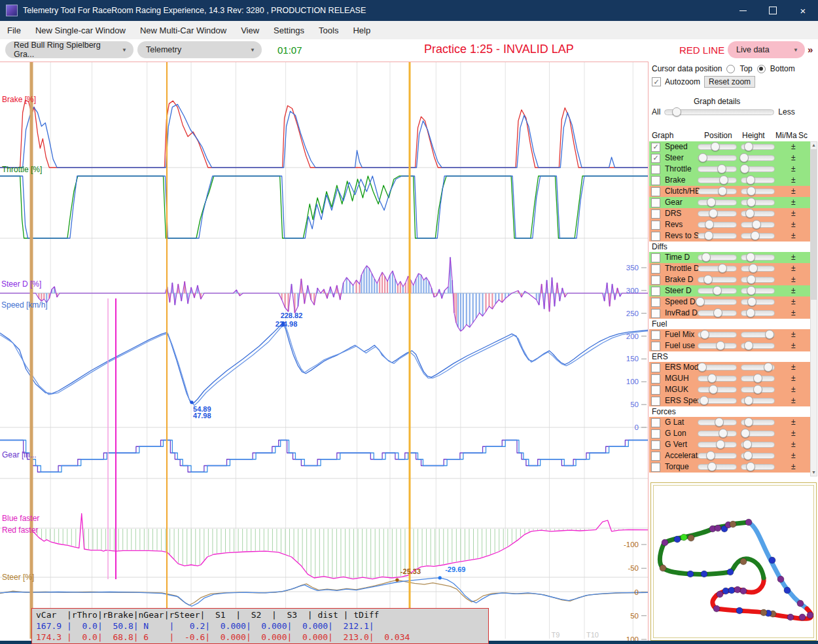 The height and width of the screenshot is (644, 818). What do you see at coordinates (758, 268) in the screenshot?
I see `height-slider-throttle-d` at bounding box center [758, 268].